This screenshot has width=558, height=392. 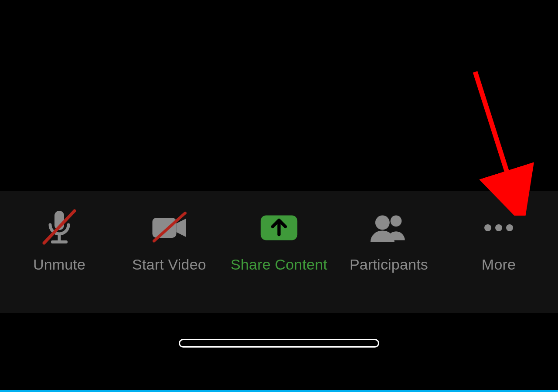 I want to click on microphone-muted-icon, so click(x=59, y=228).